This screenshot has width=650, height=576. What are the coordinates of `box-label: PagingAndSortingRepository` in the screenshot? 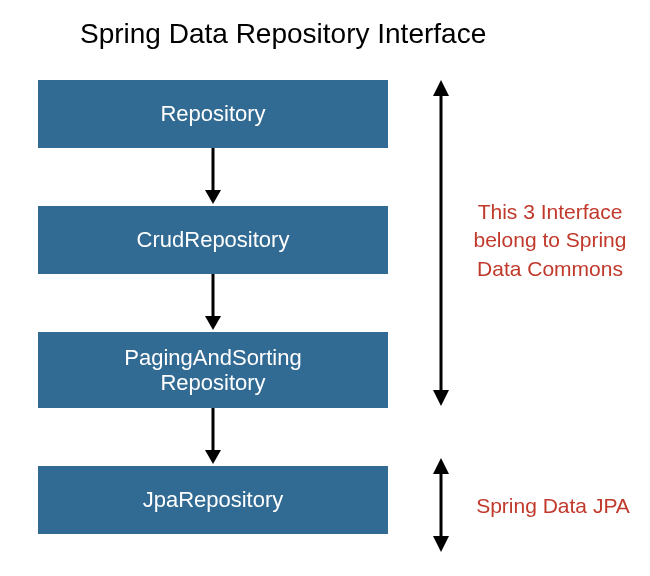 It's located at (212, 370).